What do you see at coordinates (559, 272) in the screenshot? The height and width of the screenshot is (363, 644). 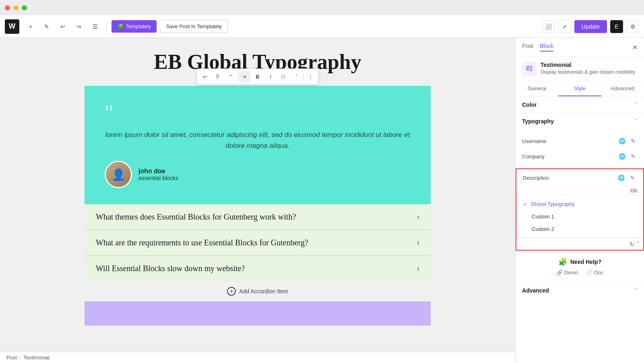 I see `demo-icon: 🔗` at bounding box center [559, 272].